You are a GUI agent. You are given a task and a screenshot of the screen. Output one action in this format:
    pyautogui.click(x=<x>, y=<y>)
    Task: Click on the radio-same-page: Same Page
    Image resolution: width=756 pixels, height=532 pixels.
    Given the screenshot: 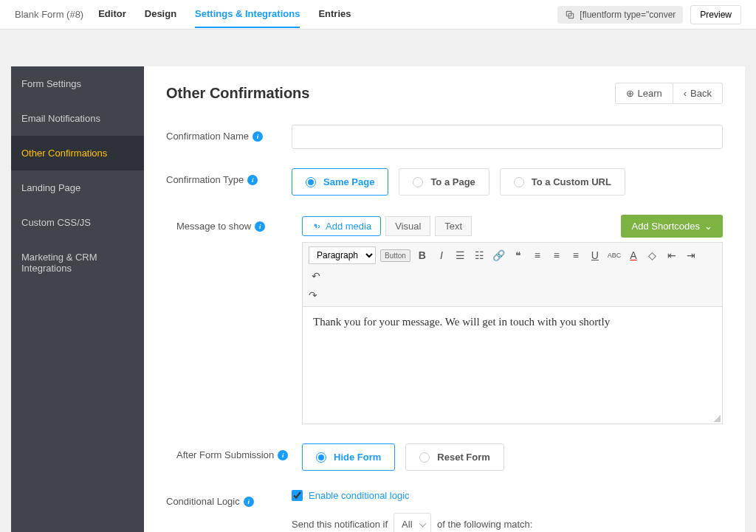 What is the action you would take?
    pyautogui.click(x=340, y=182)
    